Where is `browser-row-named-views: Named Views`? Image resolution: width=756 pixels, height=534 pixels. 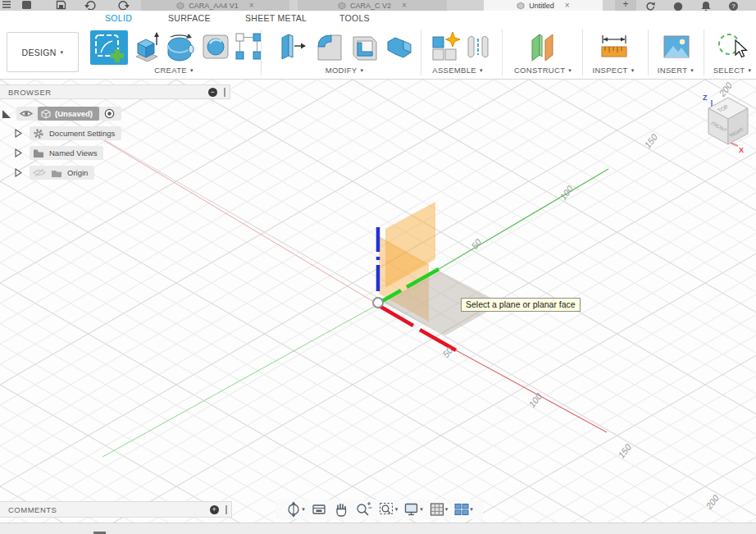 browser-row-named-views: Named Views is located at coordinates (59, 153).